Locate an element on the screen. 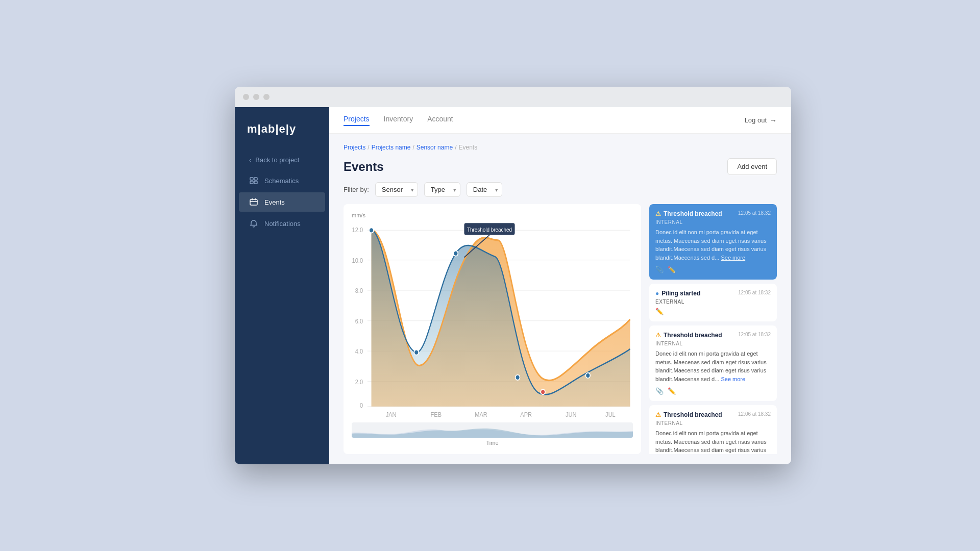 Image resolution: width=980 pixels, height=551 pixels. warning-icon-3: ⚠ is located at coordinates (658, 335).